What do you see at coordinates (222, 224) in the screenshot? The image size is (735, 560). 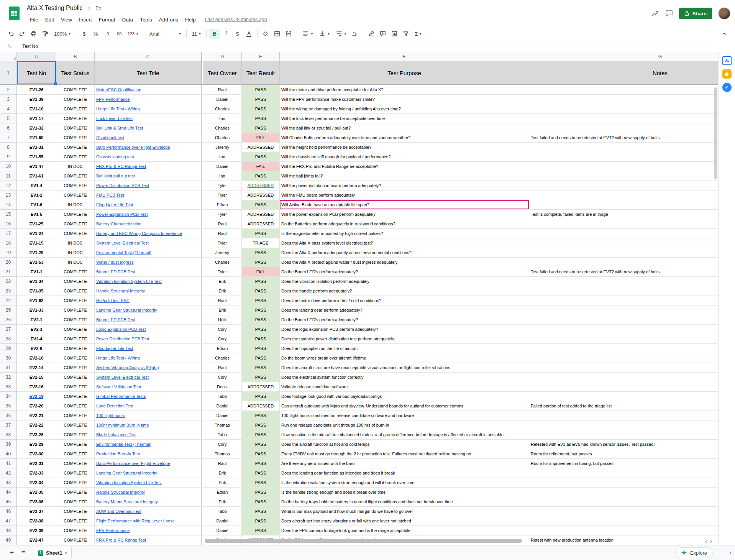 I see `cell-test-owner: Raul` at bounding box center [222, 224].